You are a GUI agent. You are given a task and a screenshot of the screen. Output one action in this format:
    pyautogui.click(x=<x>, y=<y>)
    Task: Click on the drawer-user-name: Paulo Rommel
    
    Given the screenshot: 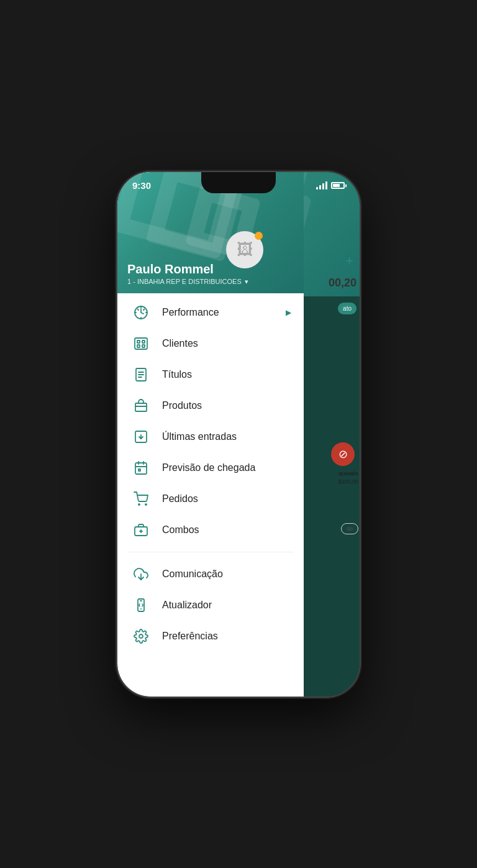 What is the action you would take?
    pyautogui.click(x=188, y=270)
    